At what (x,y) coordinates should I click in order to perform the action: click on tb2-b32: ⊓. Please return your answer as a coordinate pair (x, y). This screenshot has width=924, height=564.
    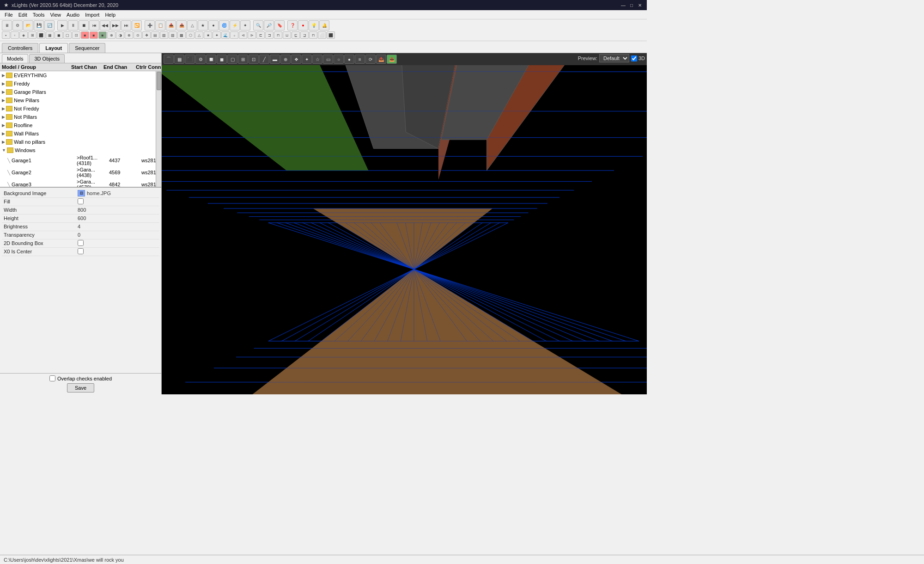
    Looking at the image, I should click on (278, 35).